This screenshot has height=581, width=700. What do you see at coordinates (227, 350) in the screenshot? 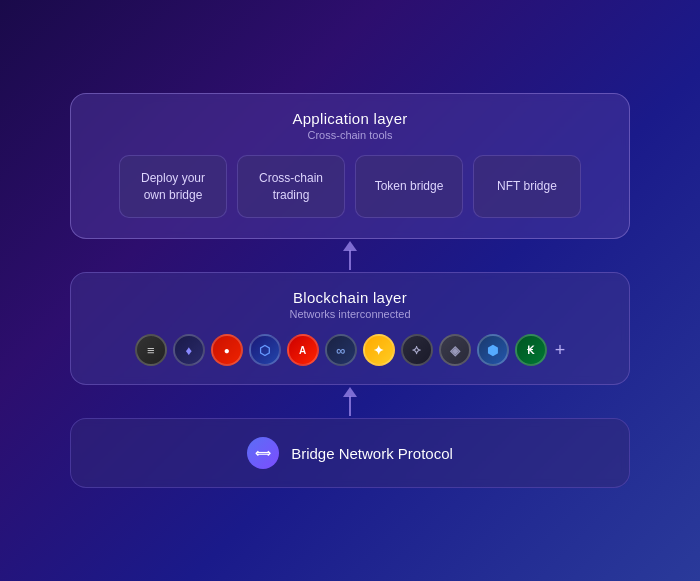
I see `network-icon-3: ●` at bounding box center [227, 350].